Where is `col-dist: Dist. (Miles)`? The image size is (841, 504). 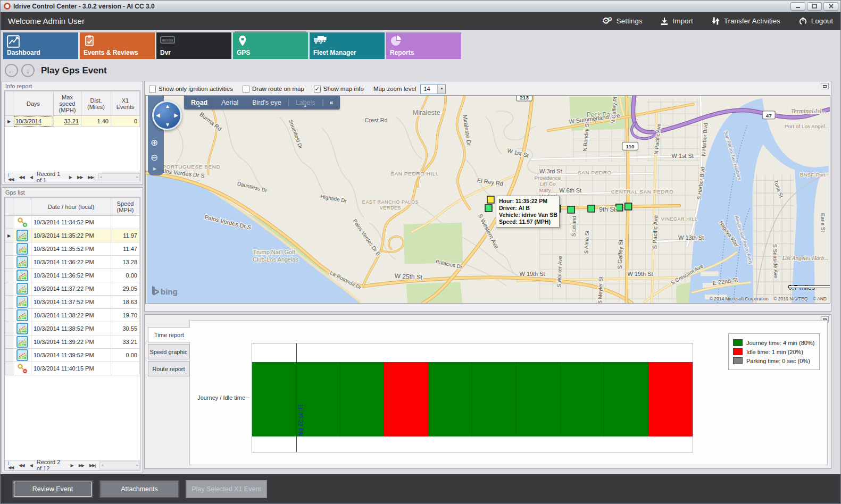 col-dist: Dist. (Miles) is located at coordinates (96, 104).